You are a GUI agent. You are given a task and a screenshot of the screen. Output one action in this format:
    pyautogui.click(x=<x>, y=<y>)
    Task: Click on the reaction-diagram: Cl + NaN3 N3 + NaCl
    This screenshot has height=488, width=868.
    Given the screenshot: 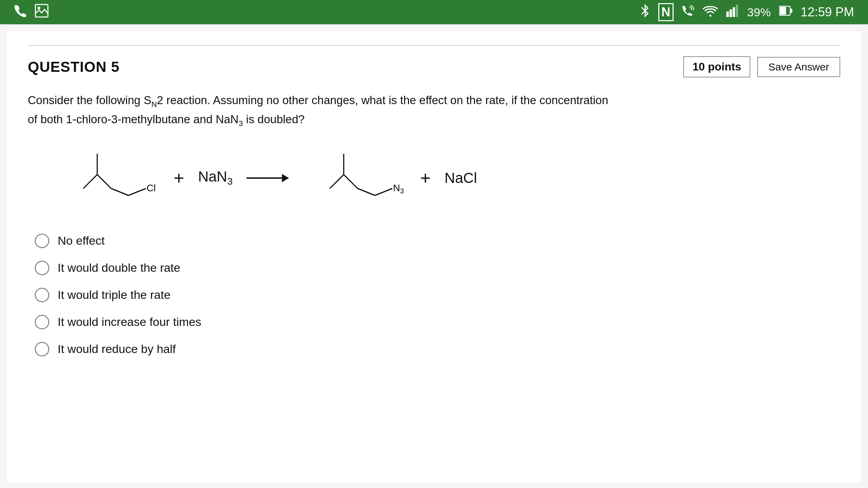 What is the action you would take?
    pyautogui.click(x=448, y=178)
    